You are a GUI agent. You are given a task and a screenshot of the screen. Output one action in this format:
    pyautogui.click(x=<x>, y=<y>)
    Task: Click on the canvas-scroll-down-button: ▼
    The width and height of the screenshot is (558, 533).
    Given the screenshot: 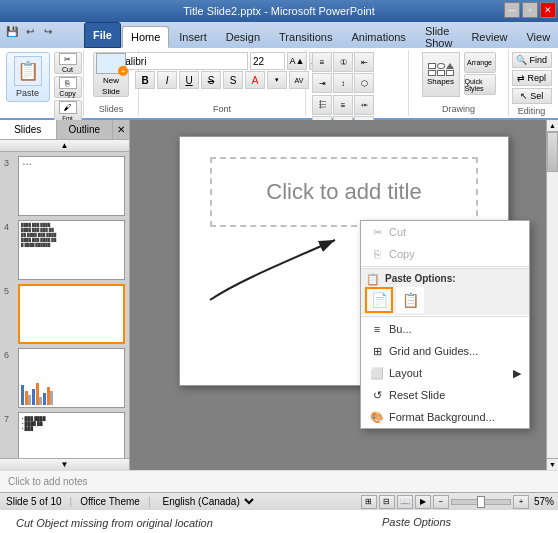 What is the action you would take?
    pyautogui.click(x=552, y=464)
    